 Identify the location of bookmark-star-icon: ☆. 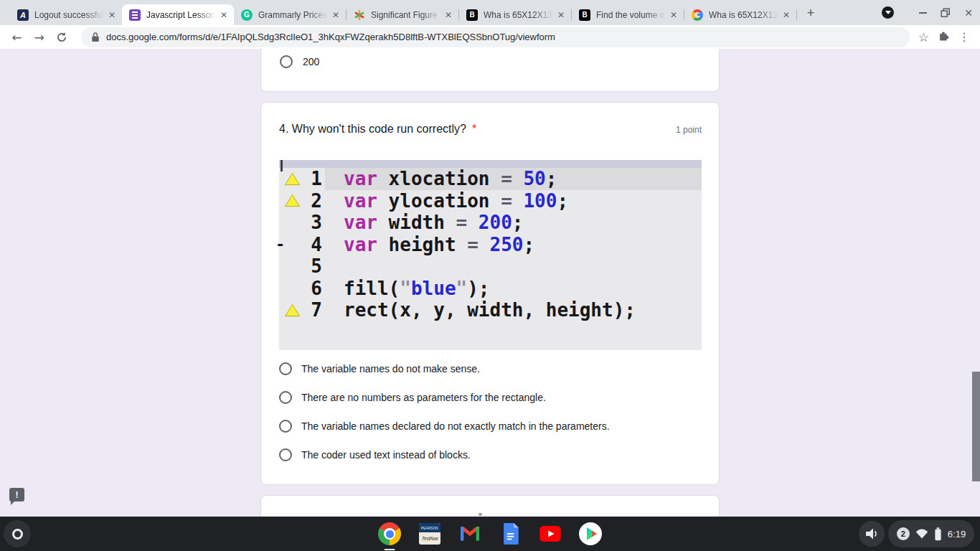
(924, 37).